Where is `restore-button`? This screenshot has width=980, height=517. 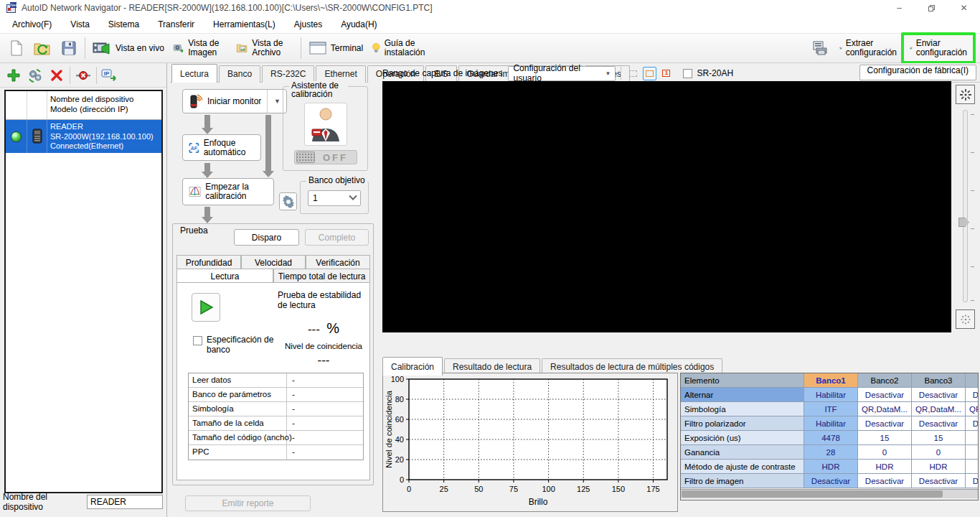
restore-button is located at coordinates (931, 8).